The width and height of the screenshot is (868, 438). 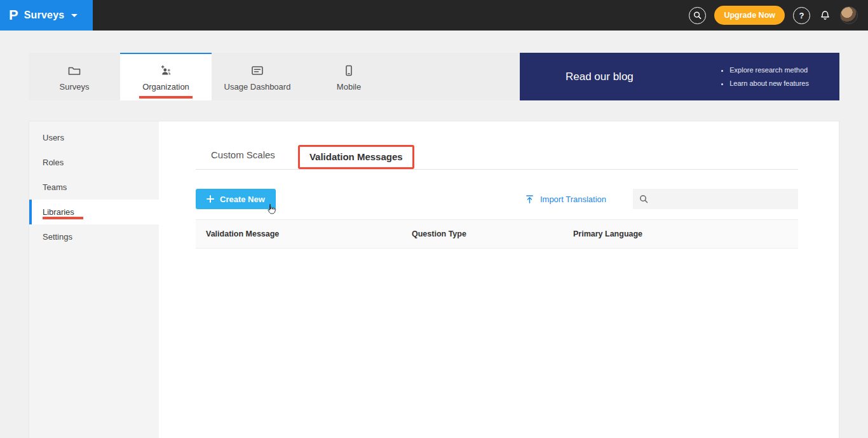 What do you see at coordinates (573, 200) in the screenshot?
I see `import-translation-label: Import Translation` at bounding box center [573, 200].